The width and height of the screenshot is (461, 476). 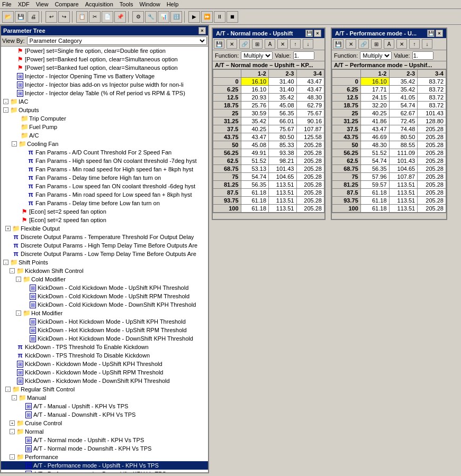 What do you see at coordinates (105, 364) in the screenshot?
I see `tree-item: ⊞KickDown - Kickdown Mode - UpShift KPH …` at bounding box center [105, 364].